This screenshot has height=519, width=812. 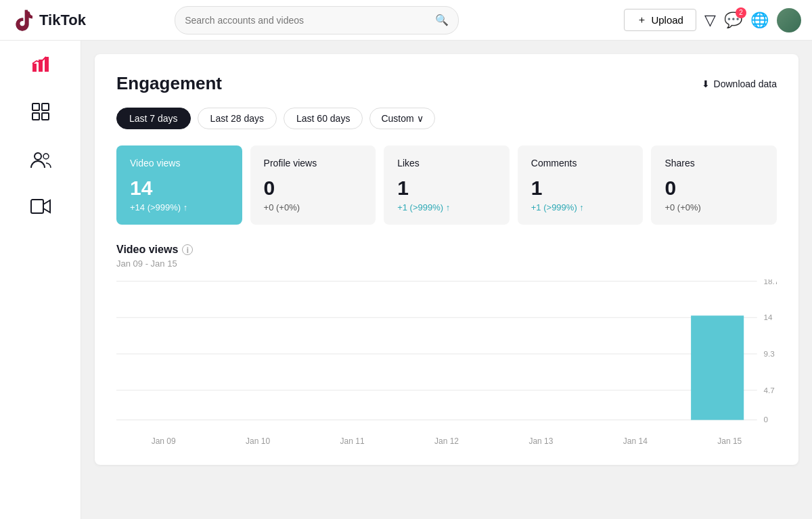 What do you see at coordinates (447, 185) in the screenshot?
I see `stats-row: Video views 14 +14 (>999%) ↑ Profile vie…` at bounding box center [447, 185].